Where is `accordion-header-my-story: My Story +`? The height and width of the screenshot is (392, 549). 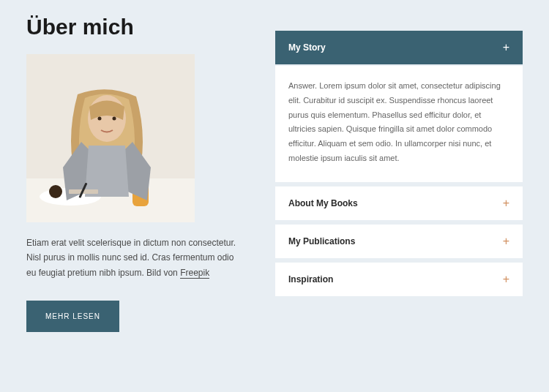 accordion-header-my-story: My Story + is located at coordinates (399, 48).